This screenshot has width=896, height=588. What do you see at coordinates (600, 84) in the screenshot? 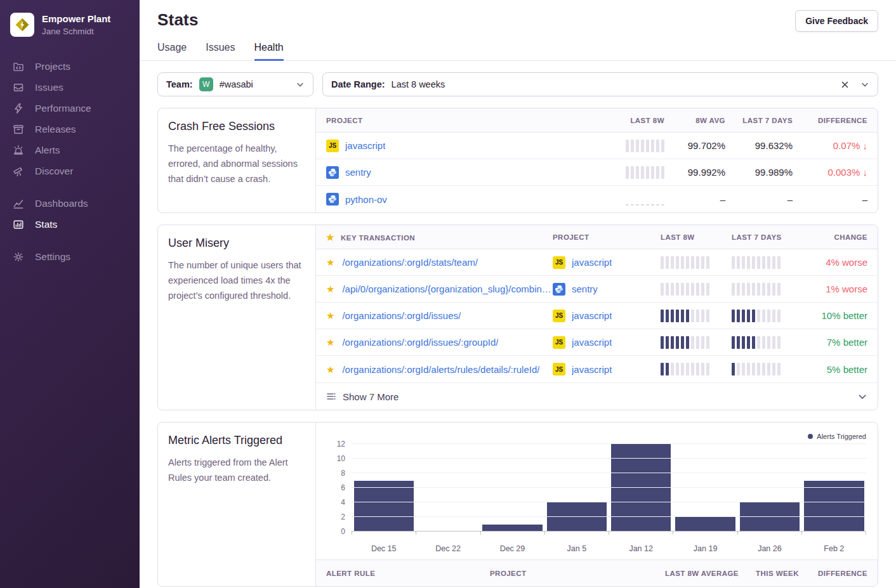
I see `date-range-select: Date Range: Last 8 weeks` at bounding box center [600, 84].